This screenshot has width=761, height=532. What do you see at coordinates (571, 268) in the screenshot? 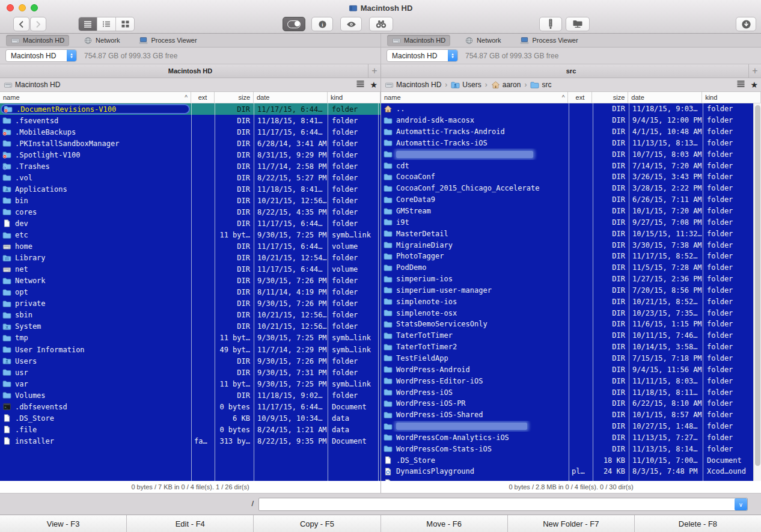
I see `file-row: PodDemoDIR11/5/15, 7:28 AMfolder` at bounding box center [571, 268].